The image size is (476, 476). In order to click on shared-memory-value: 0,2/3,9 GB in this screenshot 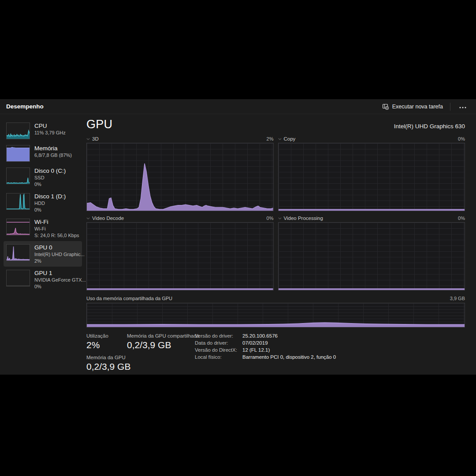, I will do `click(160, 345)`.